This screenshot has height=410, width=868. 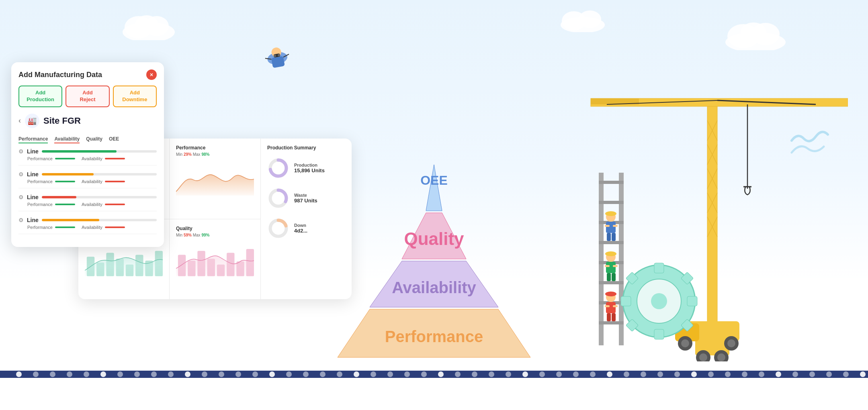 What do you see at coordinates (92, 227) in the screenshot?
I see `sub-metric-label-avail-4: Availability` at bounding box center [92, 227].